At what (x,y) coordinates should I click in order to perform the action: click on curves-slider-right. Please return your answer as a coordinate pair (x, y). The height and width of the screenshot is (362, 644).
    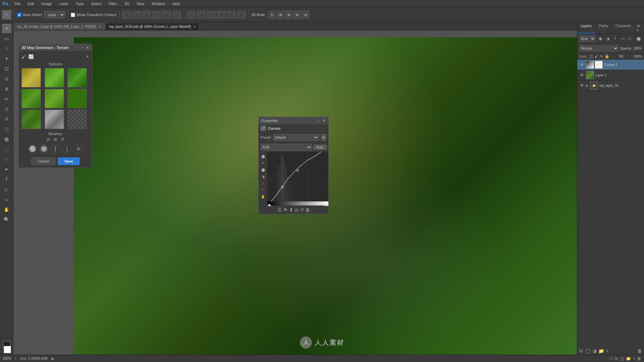
    Looking at the image, I should click on (326, 204).